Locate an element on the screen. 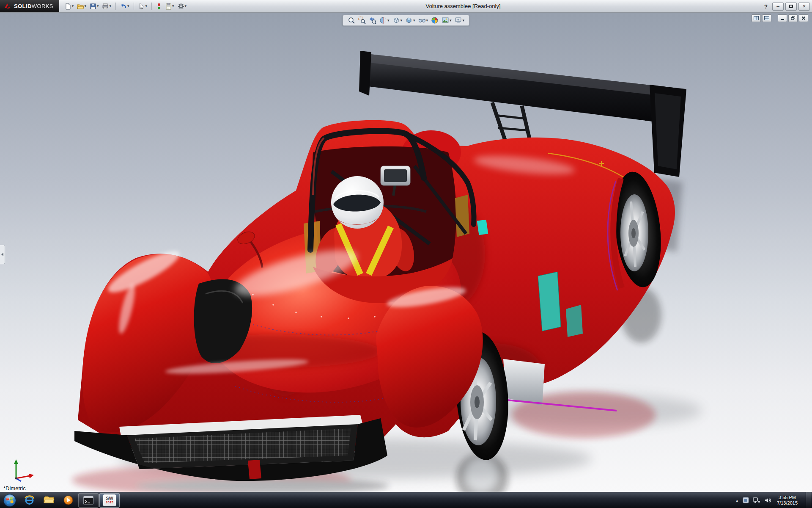  zoom-to-fit-icon is located at coordinates (351, 20).